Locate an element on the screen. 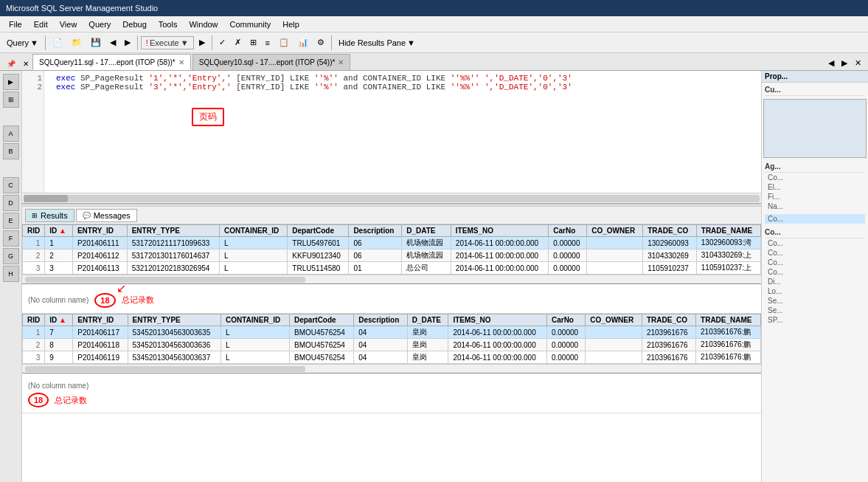 This screenshot has width=868, height=482. results-grid-button: ⊞ is located at coordinates (254, 43).